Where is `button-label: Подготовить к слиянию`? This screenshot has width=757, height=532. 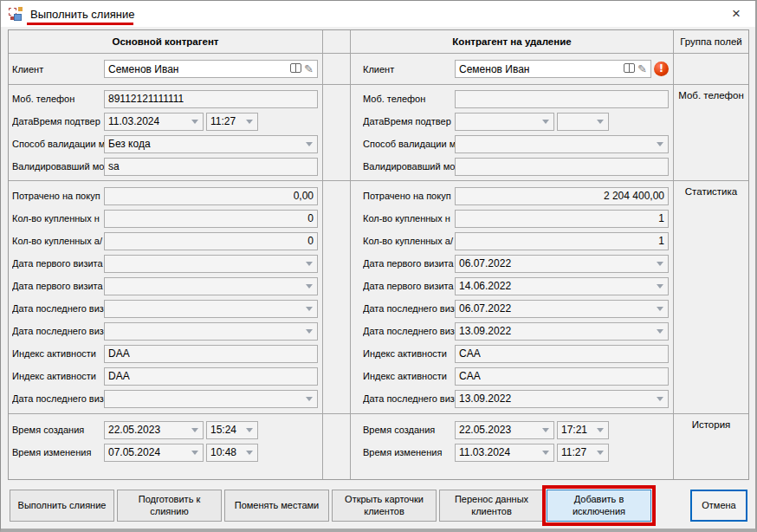 button-label: Подготовить к слиянию is located at coordinates (170, 506).